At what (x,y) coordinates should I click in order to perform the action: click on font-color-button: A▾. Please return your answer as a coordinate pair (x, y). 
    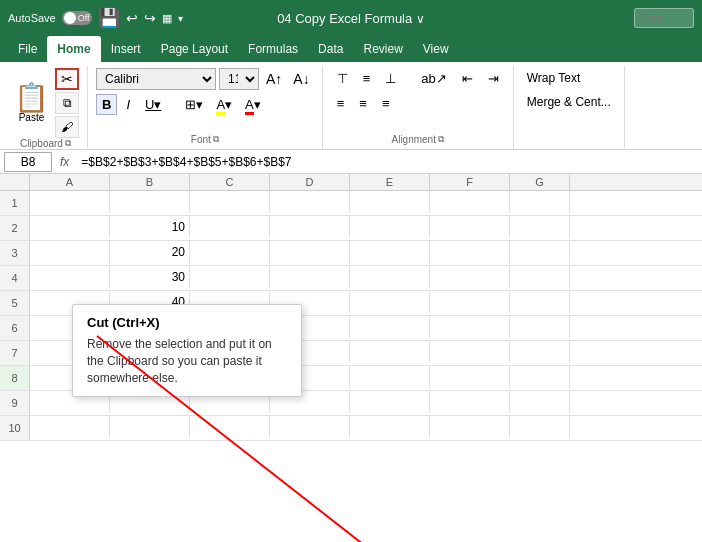
    Looking at the image, I should click on (253, 104).